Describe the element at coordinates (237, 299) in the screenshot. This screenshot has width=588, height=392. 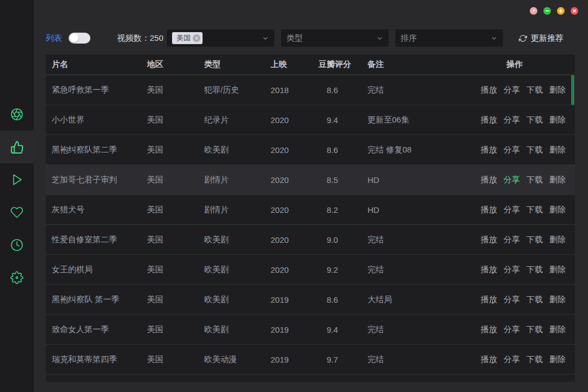
I see `cell-type: 欧美剧` at that location.